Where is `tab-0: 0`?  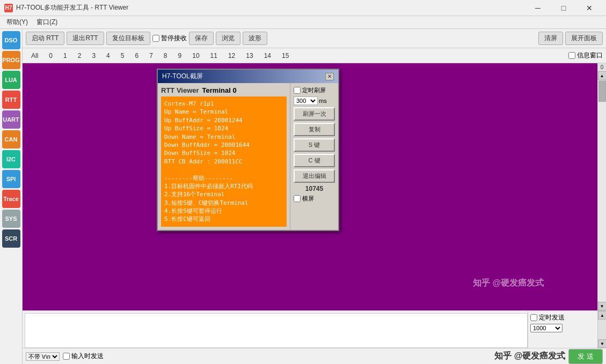 tab-0: 0 is located at coordinates (50, 56).